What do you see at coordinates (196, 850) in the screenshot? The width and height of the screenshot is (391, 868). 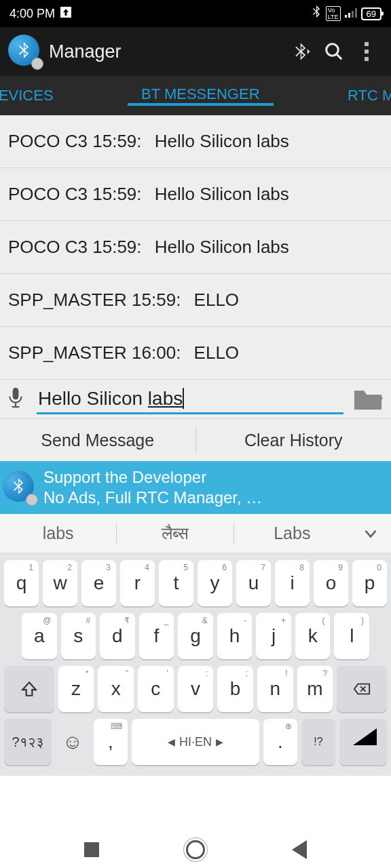 I see `home-button` at bounding box center [196, 850].